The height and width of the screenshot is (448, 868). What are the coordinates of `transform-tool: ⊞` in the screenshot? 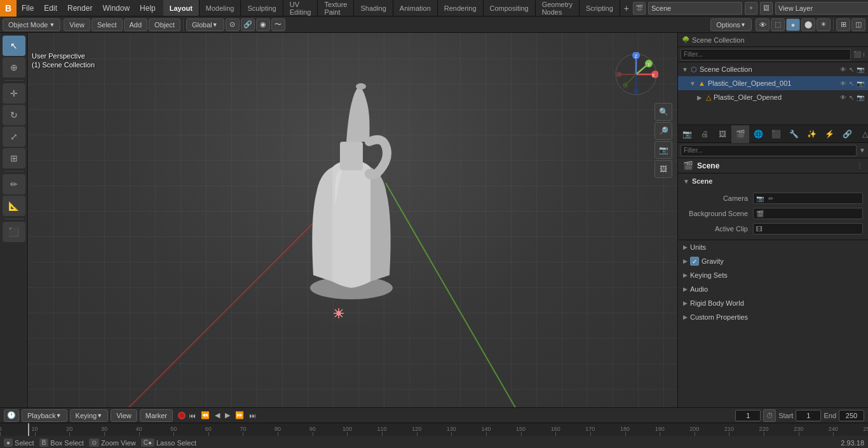 It's located at (14, 158).